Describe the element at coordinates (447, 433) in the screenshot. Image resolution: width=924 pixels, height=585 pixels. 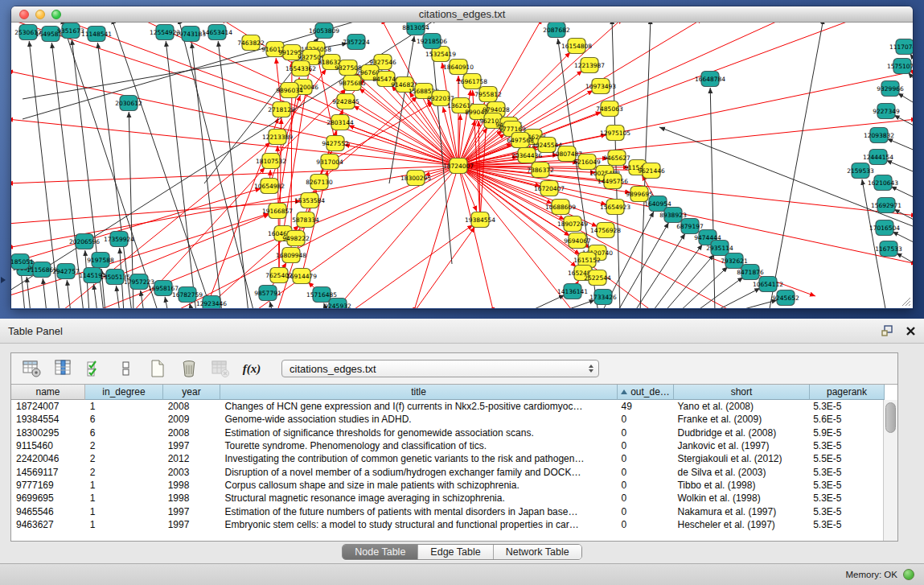
I see `table-row: 1830029562008Estimation of significance …` at that location.